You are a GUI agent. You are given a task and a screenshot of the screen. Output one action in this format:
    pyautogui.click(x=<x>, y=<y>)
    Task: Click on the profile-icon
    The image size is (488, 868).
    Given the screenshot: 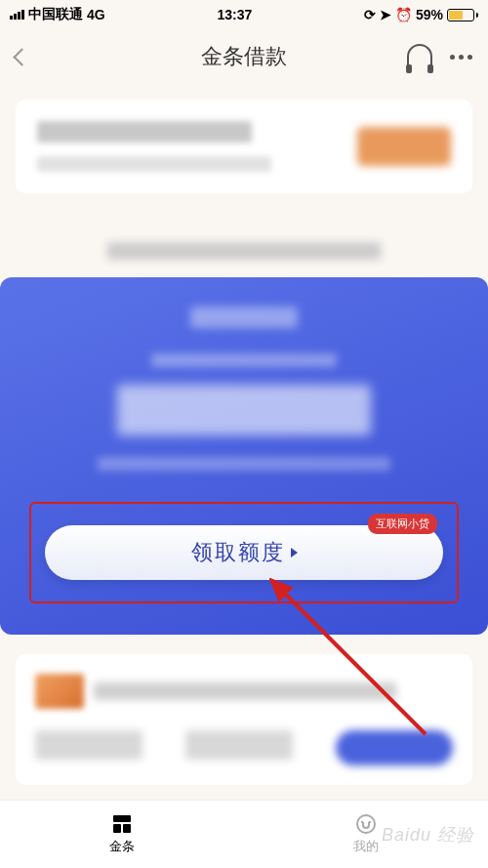 What is the action you would take?
    pyautogui.click(x=366, y=824)
    